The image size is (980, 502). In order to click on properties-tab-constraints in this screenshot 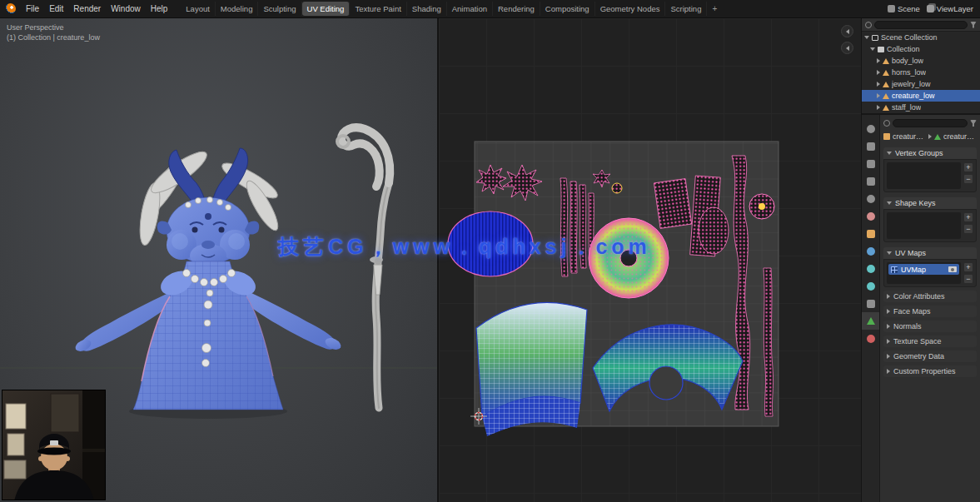, I will do `click(871, 303)`.